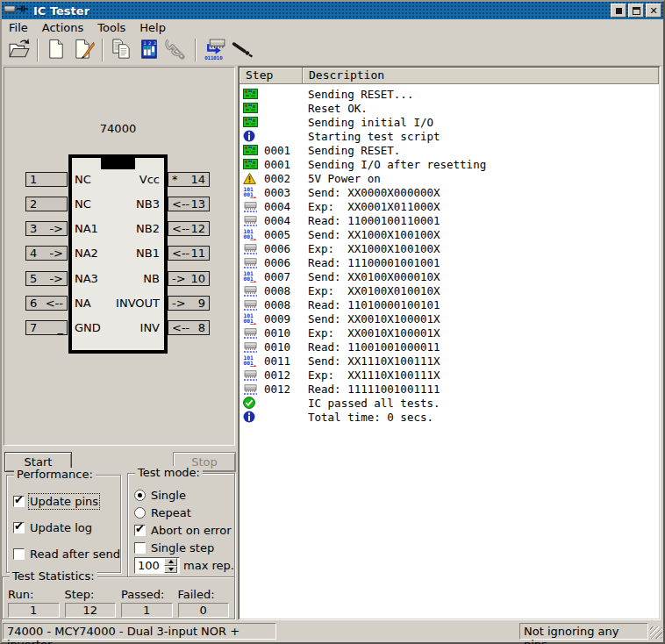 Image resolution: width=665 pixels, height=644 pixels. Describe the element at coordinates (170, 562) in the screenshot. I see `spin-up-button` at that location.